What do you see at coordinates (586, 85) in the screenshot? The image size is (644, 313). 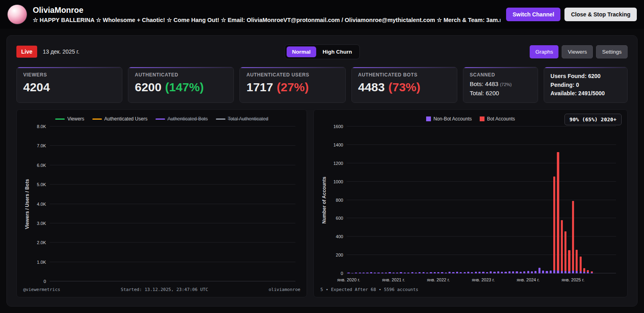 I see `pending-line: Pending: 0` at bounding box center [586, 85].